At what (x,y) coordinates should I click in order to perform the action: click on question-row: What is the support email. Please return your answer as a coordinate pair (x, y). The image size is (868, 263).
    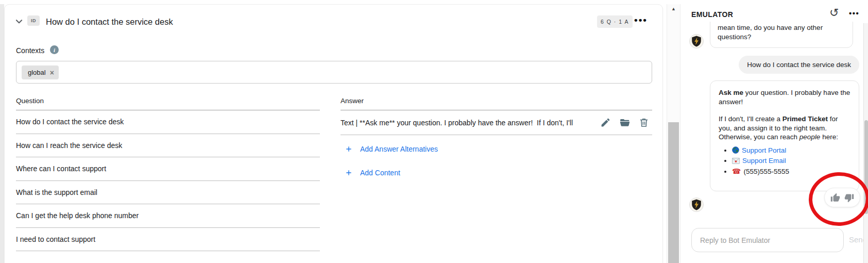
    Looking at the image, I should click on (168, 193).